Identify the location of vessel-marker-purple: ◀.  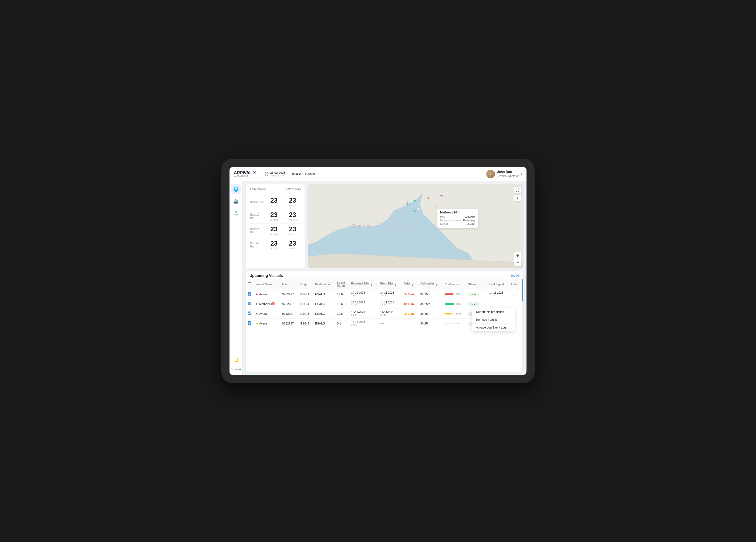
(441, 195).